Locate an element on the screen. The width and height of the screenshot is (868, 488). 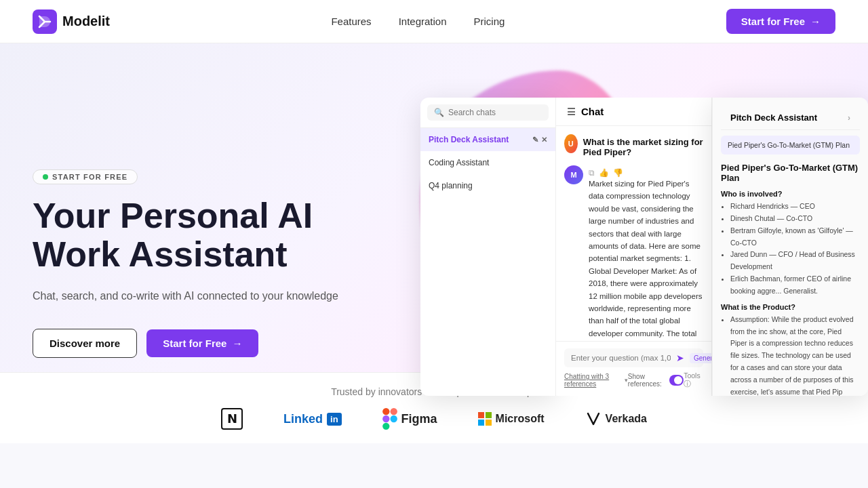
hamburger-icon: ☰ is located at coordinates (571, 112).